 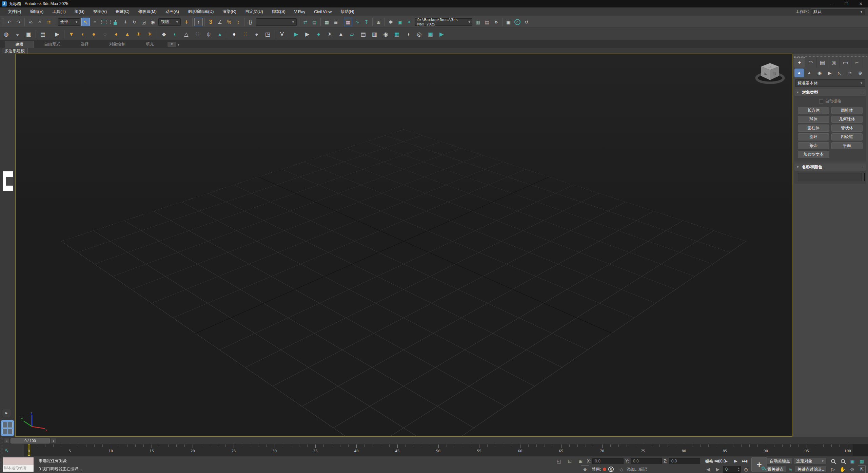 What do you see at coordinates (85, 22) in the screenshot?
I see `select-object-icon: ↖` at bounding box center [85, 22].